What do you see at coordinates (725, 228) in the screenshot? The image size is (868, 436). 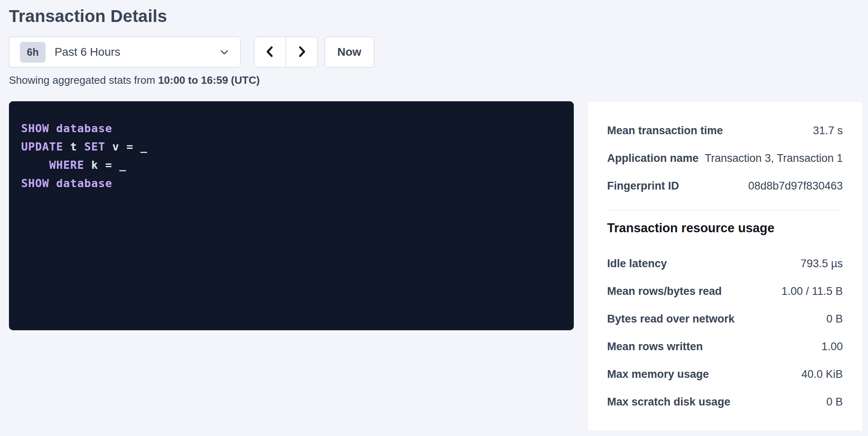 I see `resource-usage-heading: Transaction resource usage` at bounding box center [725, 228].